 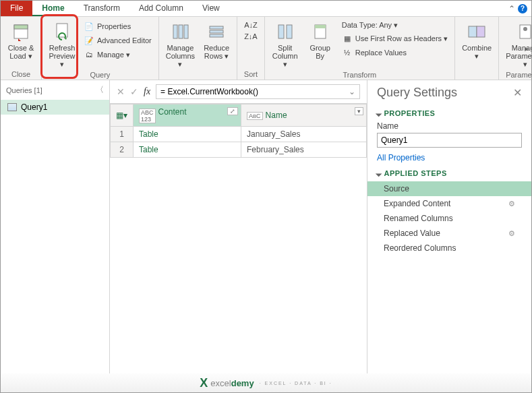 What do you see at coordinates (187, 116) in the screenshot?
I see `column-header-content: ABC123Content⤢` at bounding box center [187, 116].